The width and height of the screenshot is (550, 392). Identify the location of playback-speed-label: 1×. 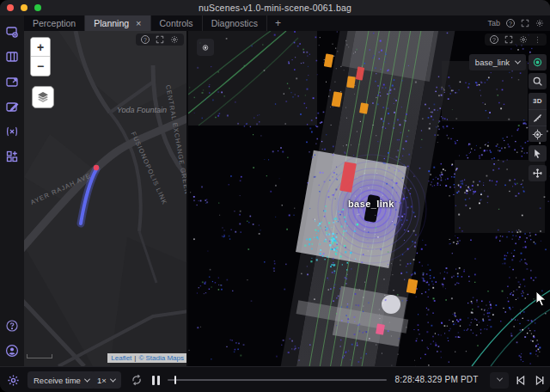
(101, 380).